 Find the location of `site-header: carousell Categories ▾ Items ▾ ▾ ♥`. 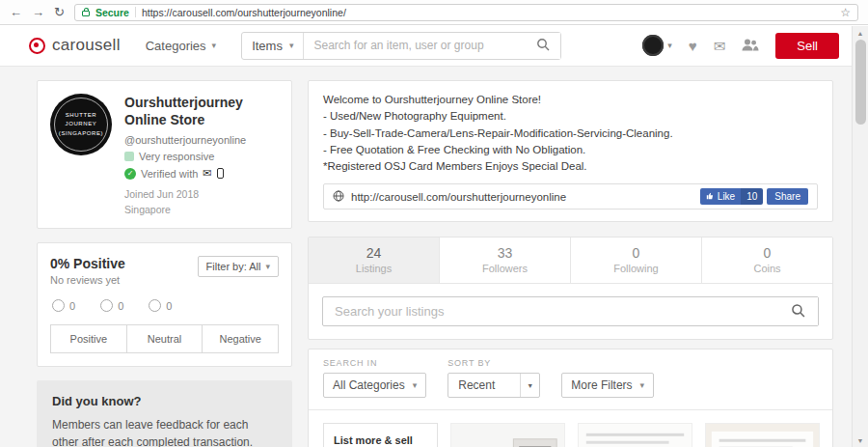

site-header: carousell Categories ▾ Items ▾ ▾ ♥ is located at coordinates (434, 46).